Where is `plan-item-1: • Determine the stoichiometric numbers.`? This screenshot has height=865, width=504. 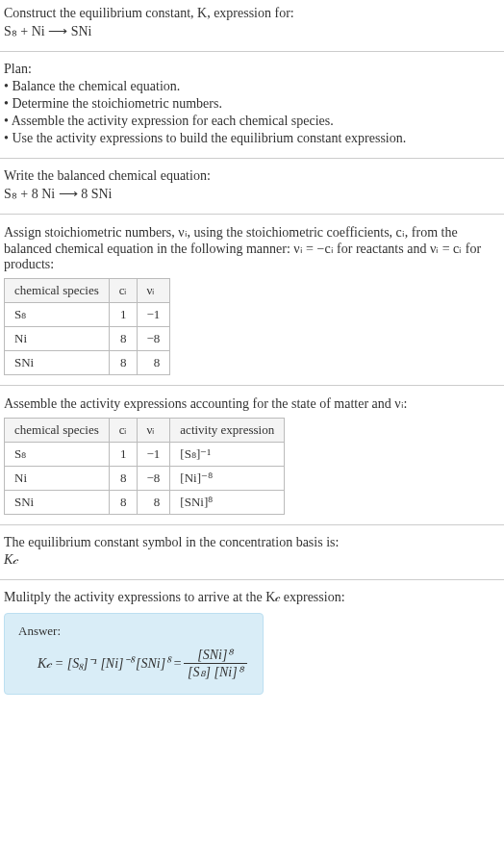 plan-item-1: • Determine the stoichiometric numbers. is located at coordinates (252, 104).